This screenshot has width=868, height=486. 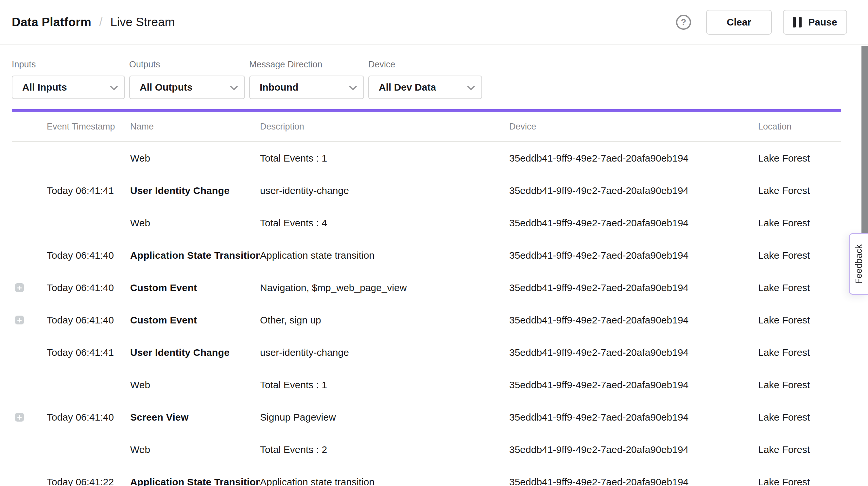 I want to click on cell-description: Other, sign up, so click(x=385, y=320).